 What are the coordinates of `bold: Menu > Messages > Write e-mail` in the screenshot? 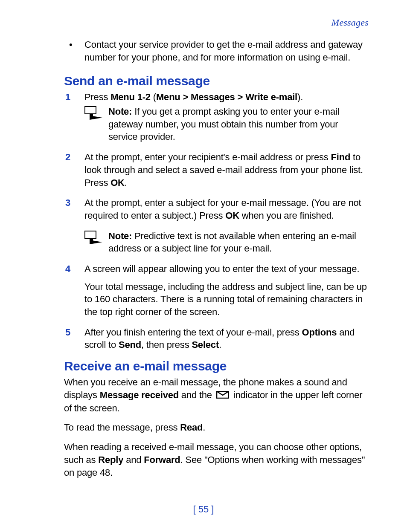 It's located at (227, 97).